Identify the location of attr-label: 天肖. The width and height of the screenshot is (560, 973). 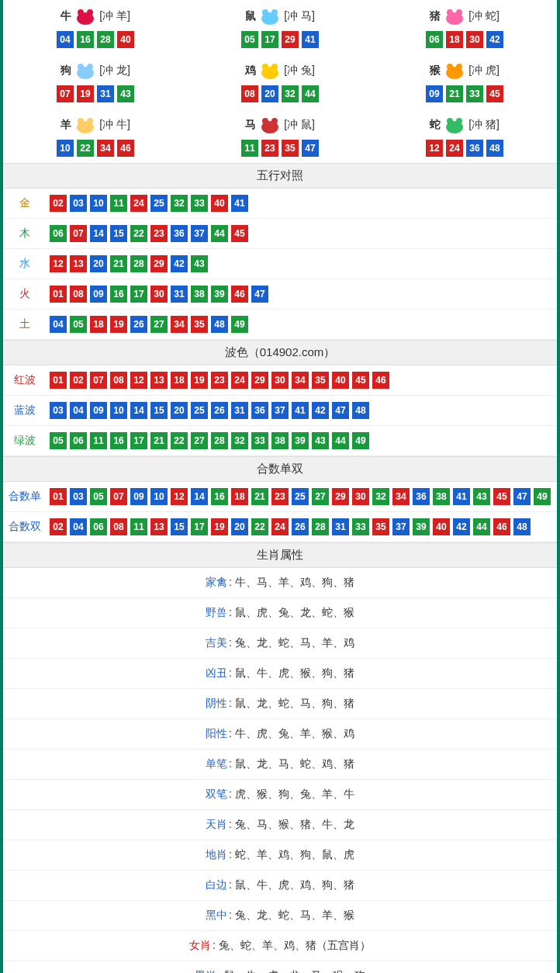
(216, 824).